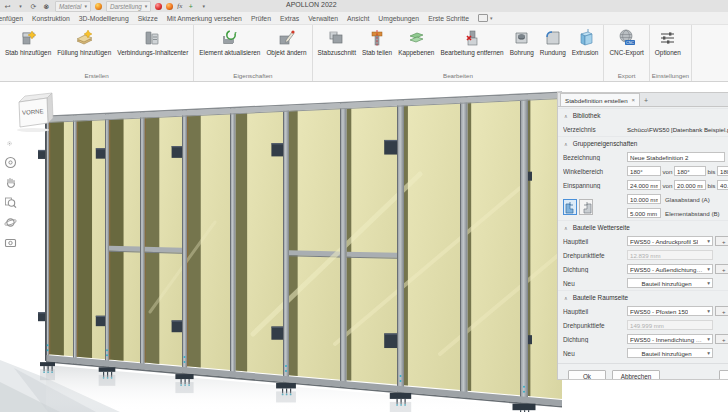  I want to click on zoom-icon, so click(10, 202).